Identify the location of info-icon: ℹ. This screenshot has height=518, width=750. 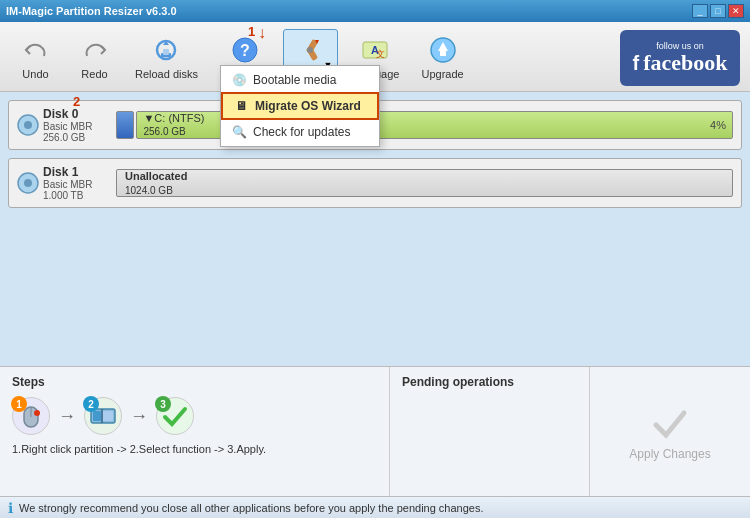
(10, 508).